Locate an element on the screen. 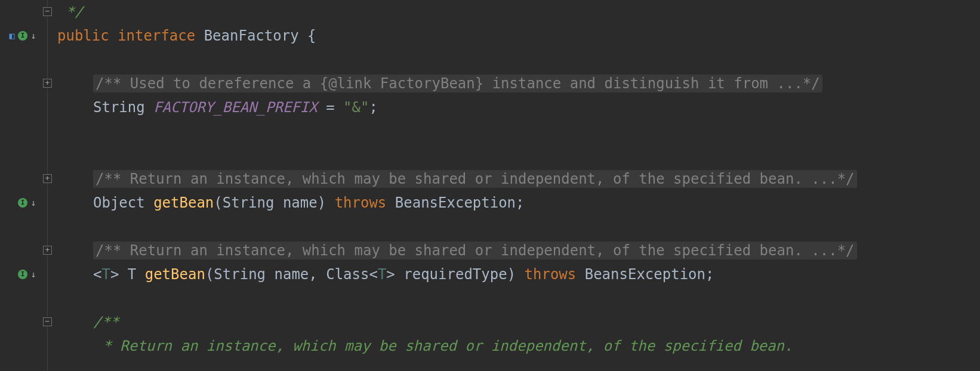 The height and width of the screenshot is (371, 980). comment-text: */ is located at coordinates (70, 12).